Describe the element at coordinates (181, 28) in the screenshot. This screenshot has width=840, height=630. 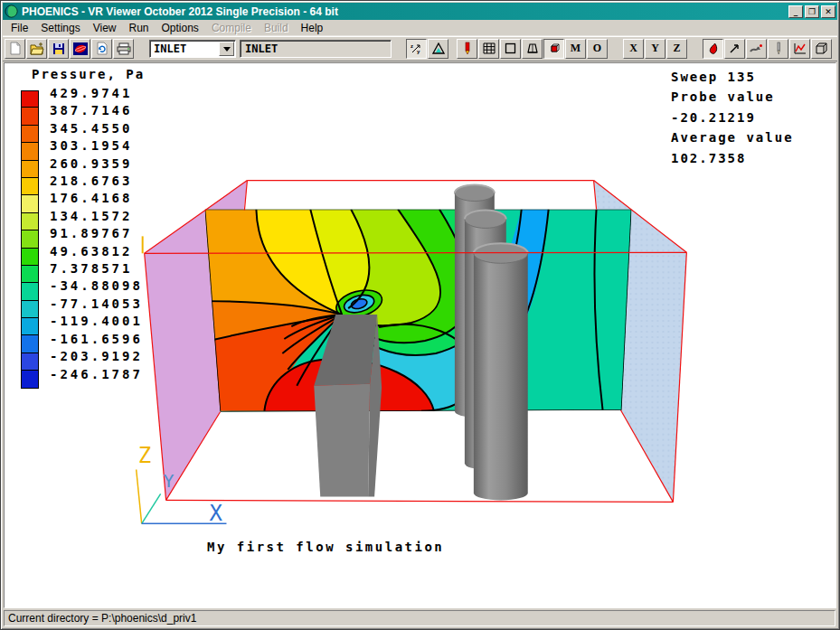
I see `menu-item-options: Options` at that location.